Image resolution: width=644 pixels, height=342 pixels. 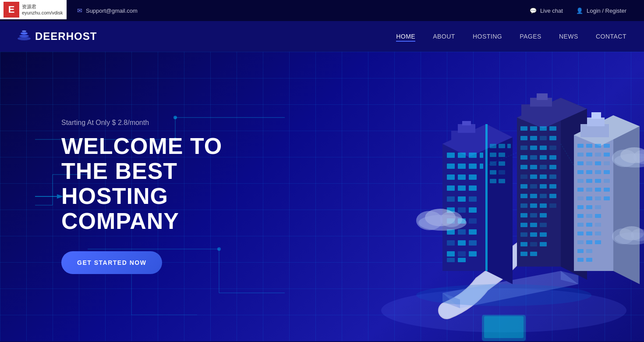 What do you see at coordinates (406, 36) in the screenshot?
I see `nav-link-home: HOME` at bounding box center [406, 36].